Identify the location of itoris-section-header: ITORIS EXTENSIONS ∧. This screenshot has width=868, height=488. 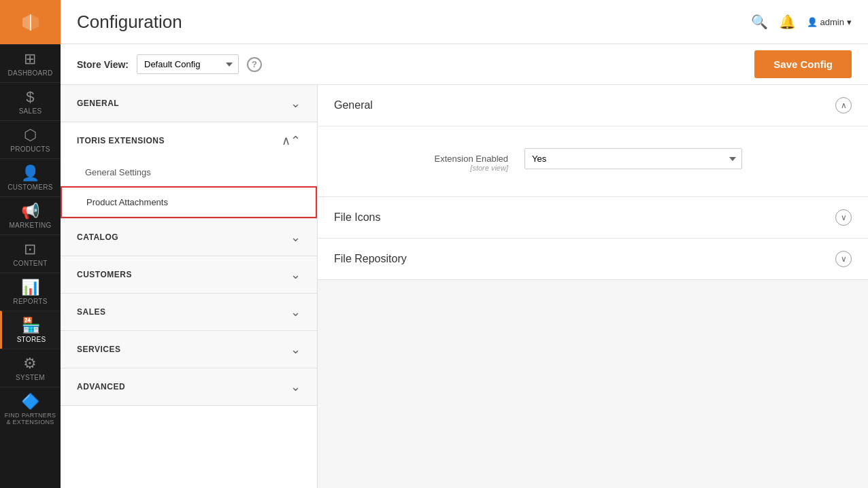
(189, 141).